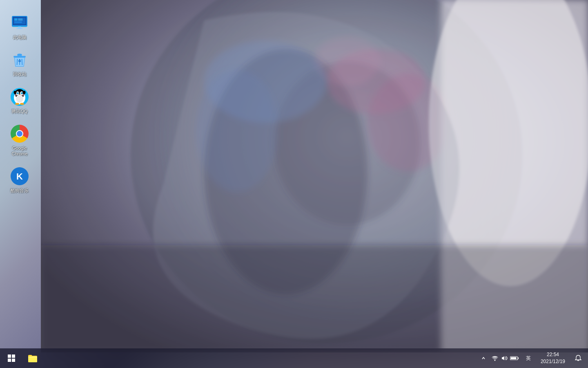  I want to click on desktop-icon-qq: 腾讯QQ, so click(20, 101).